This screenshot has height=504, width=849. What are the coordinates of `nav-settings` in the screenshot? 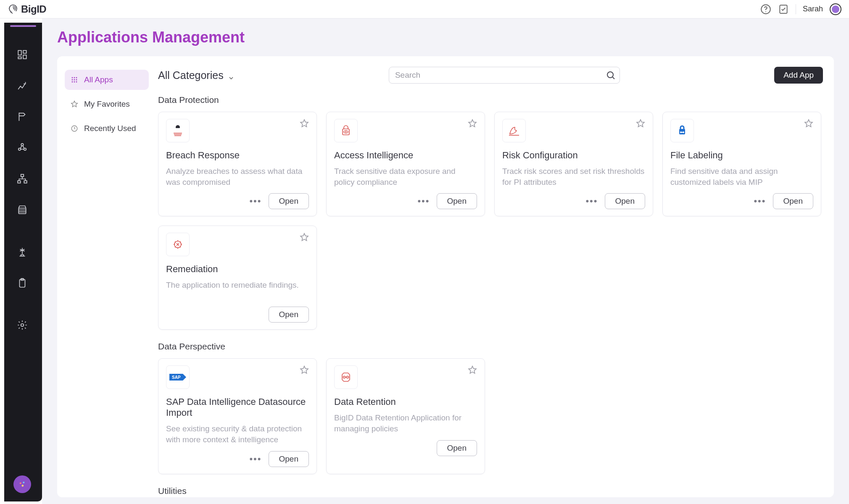 It's located at (22, 325).